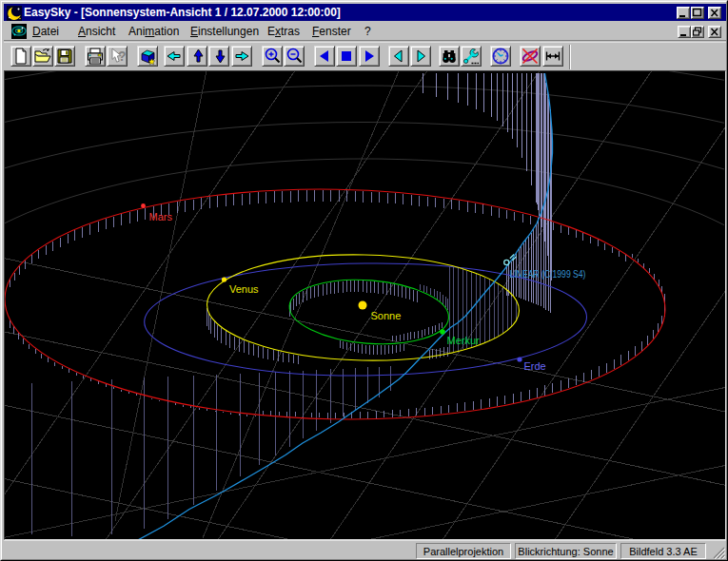  Describe the element at coordinates (386, 316) in the screenshot. I see `svg-text: Sonne` at that location.